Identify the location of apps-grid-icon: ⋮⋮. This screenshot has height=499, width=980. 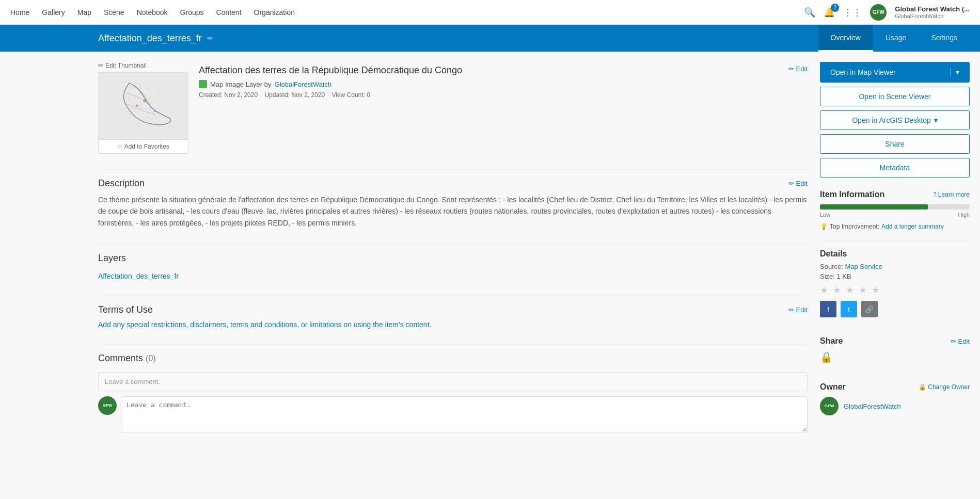
(852, 12).